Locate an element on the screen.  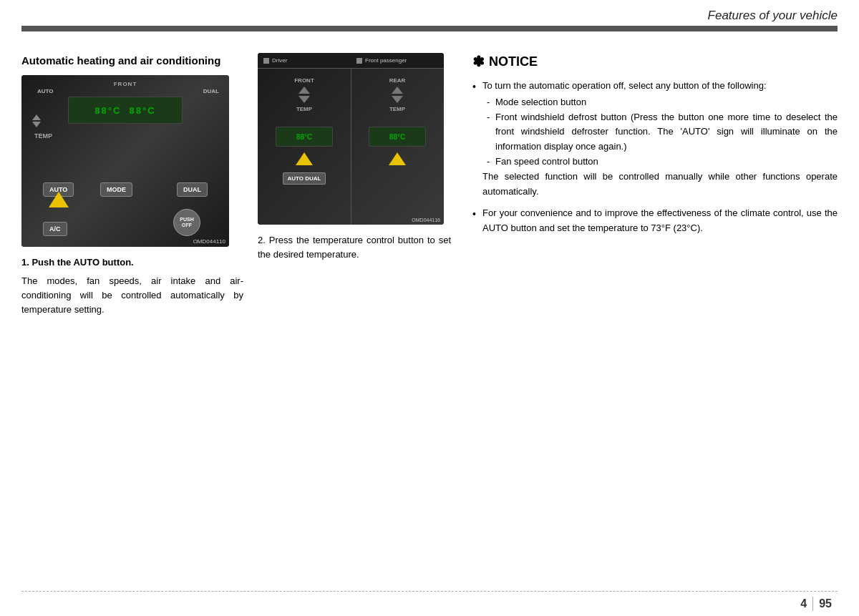
dual-panel-image: Driver Front passenger FRONT is located at coordinates (351, 139).